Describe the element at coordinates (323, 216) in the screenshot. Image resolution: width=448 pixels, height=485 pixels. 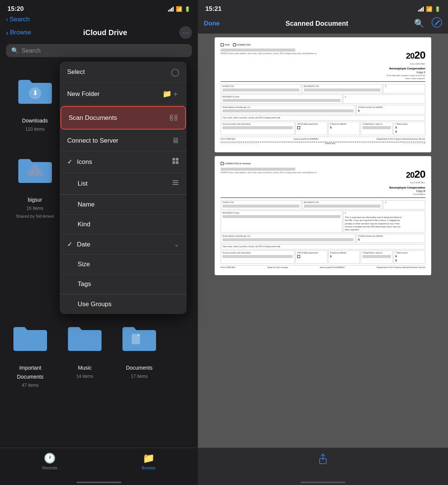
I see `form-content-2: CORRECTED (if checked) PAYER'S name, str…` at that location.